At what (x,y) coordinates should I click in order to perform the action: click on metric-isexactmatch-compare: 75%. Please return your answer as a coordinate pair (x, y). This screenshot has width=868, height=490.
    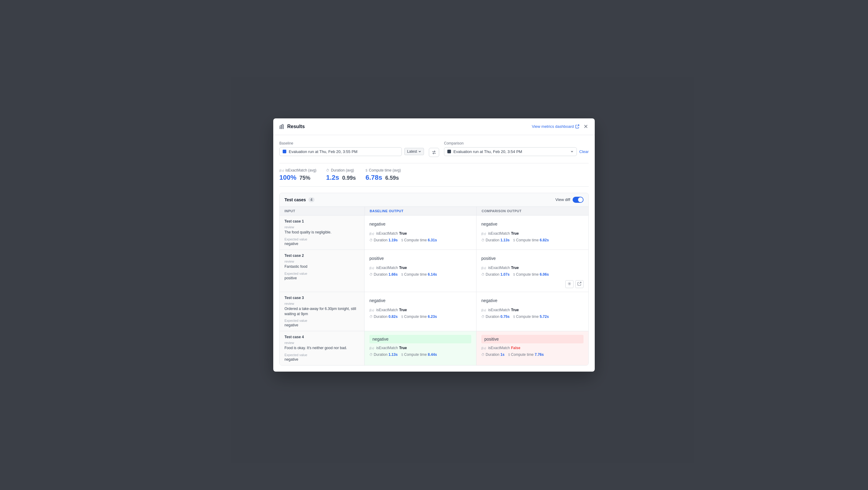
    Looking at the image, I should click on (305, 178).